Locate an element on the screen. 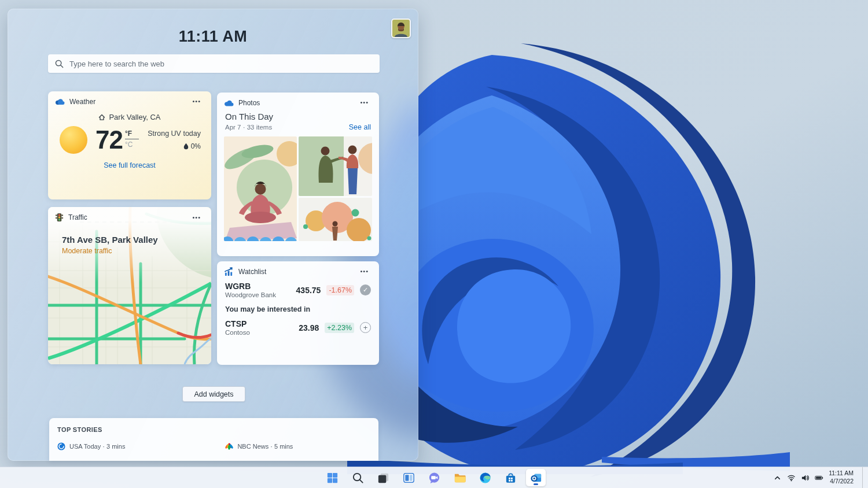  droplet-icon is located at coordinates (186, 146).